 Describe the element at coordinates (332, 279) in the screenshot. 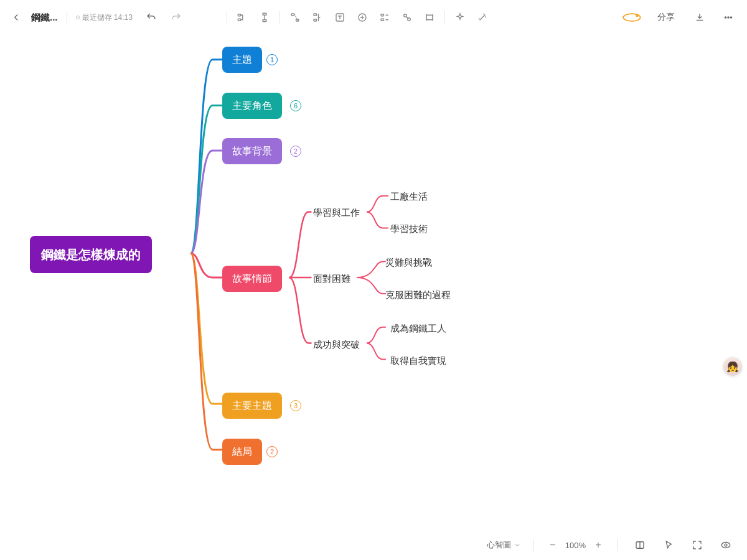

I see `plot-sub-face: 面對困難` at that location.